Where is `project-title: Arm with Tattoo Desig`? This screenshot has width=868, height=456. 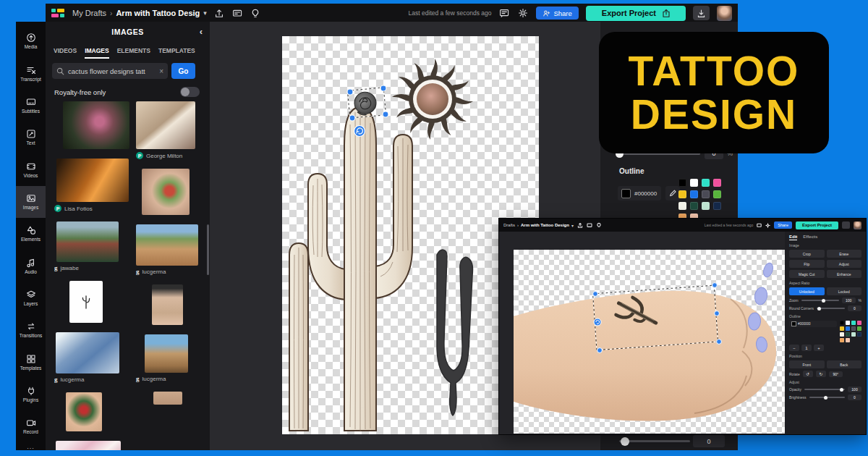
project-title: Arm with Tattoo Desig is located at coordinates (158, 13).